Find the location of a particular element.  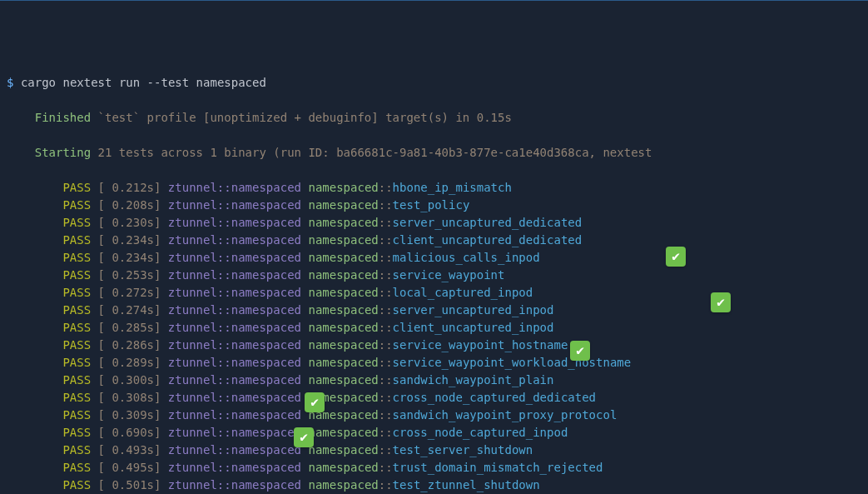

time-bracket: [ 0.286s] is located at coordinates (130, 345).